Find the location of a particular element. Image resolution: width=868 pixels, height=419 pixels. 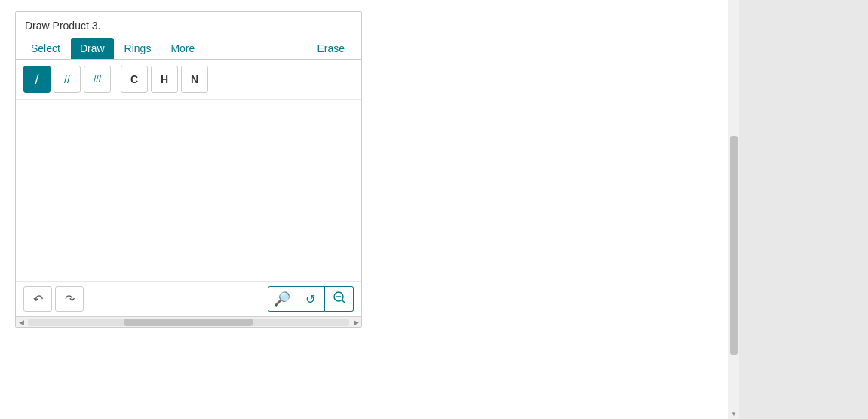

bond-single-icon: / is located at coordinates (36, 80).